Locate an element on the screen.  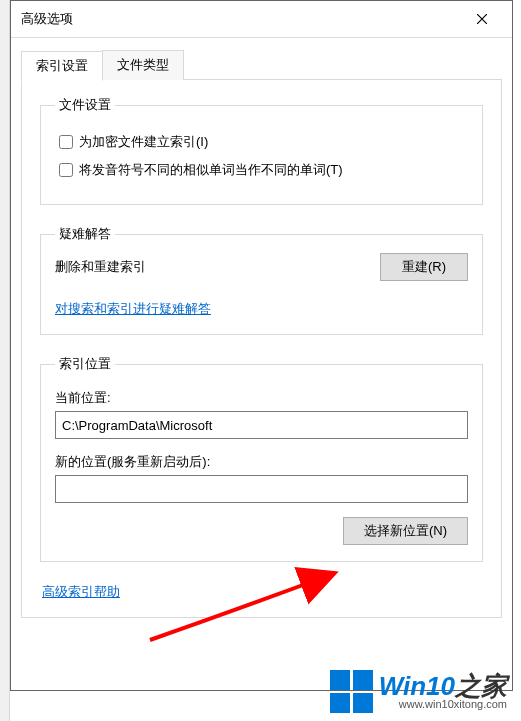
watermark-brand: Win10之家 is located at coordinates (443, 686).